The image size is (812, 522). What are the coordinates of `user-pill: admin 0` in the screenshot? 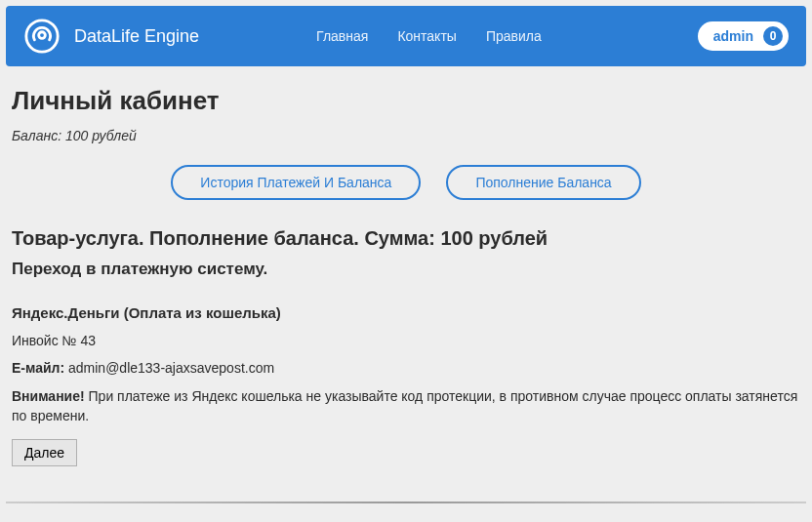 It's located at (744, 36).